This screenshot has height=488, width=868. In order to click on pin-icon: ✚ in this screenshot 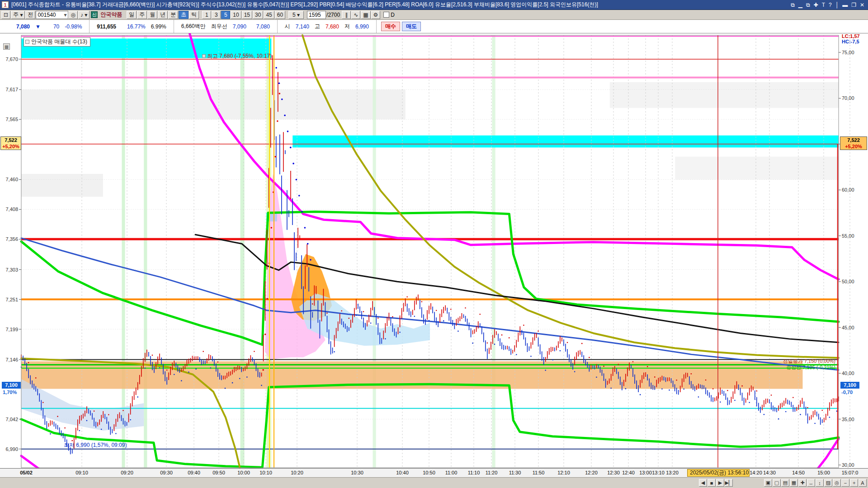, I will do `click(816, 5)`.